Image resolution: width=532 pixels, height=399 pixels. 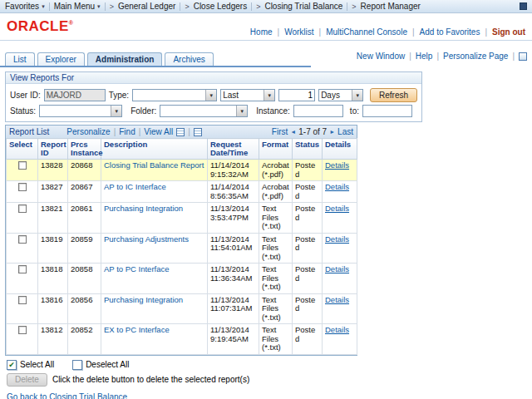 I want to click on description-link: AP to PC Interface, so click(x=136, y=269).